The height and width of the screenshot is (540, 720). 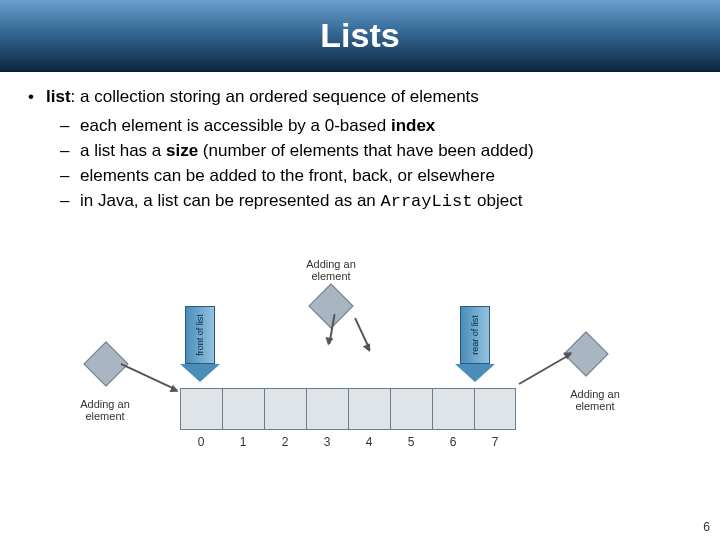 What do you see at coordinates (453, 442) in the screenshot?
I see `index-label: 6` at bounding box center [453, 442].